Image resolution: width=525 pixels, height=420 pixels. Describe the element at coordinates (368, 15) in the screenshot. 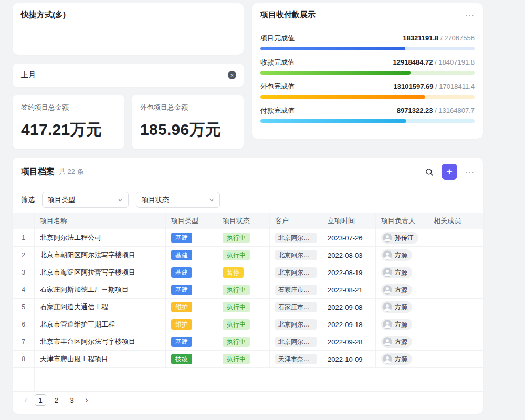

I see `payment-card-header: 项目收付款展示 ···` at that location.